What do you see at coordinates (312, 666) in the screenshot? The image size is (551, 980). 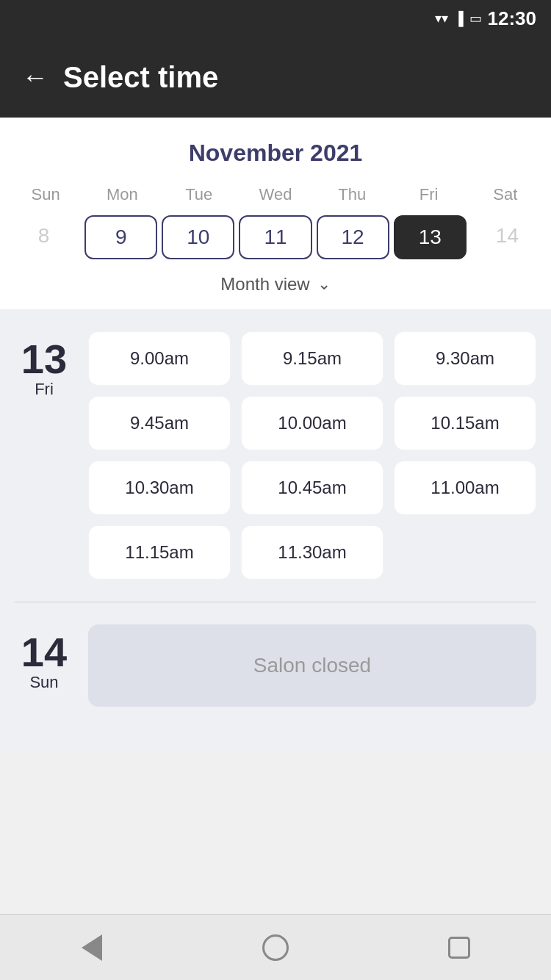 I see `salon-closed-label: Salon closed` at bounding box center [312, 666].